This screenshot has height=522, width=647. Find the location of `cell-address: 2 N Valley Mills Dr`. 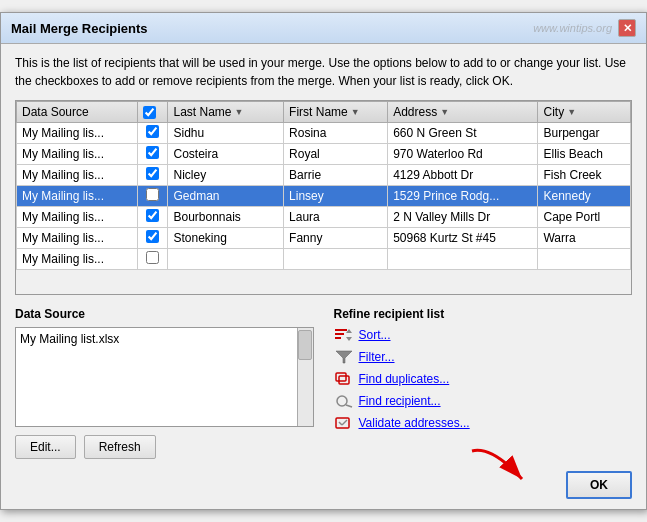

cell-address: 2 N Valley Mills Dr is located at coordinates (463, 218).